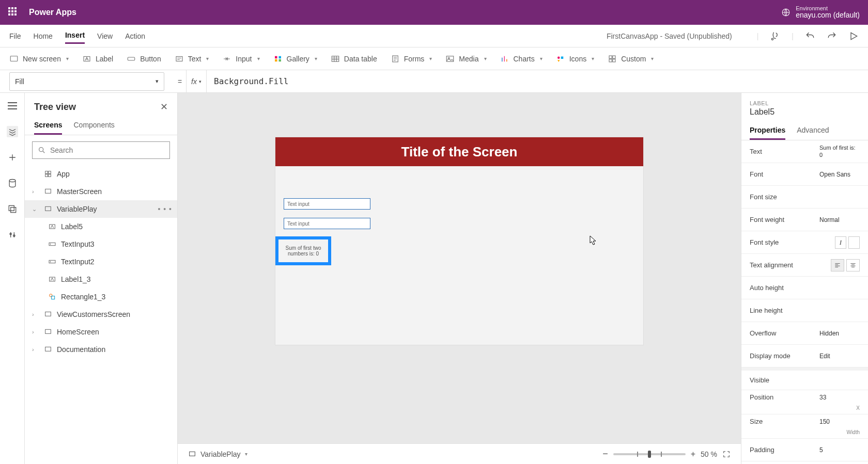  Describe the element at coordinates (101, 191) in the screenshot. I see `tree-item-masterscreen: › MasterScreen` at that location.